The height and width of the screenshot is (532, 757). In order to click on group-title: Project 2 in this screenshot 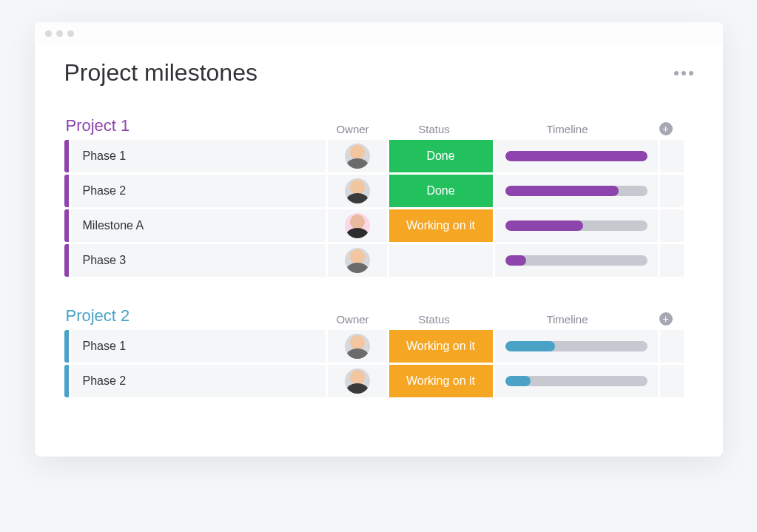, I will do `click(194, 316)`.